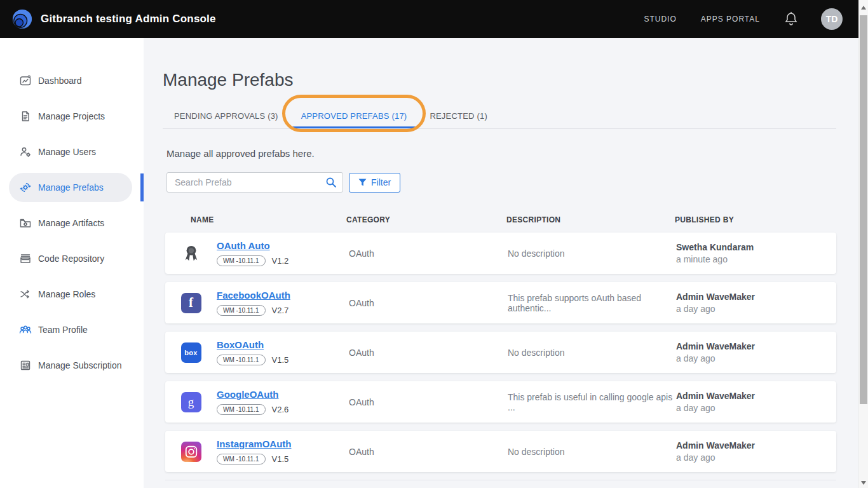  What do you see at coordinates (731, 19) in the screenshot?
I see `nav-link-apps-portal: APPS PORTAL` at bounding box center [731, 19].